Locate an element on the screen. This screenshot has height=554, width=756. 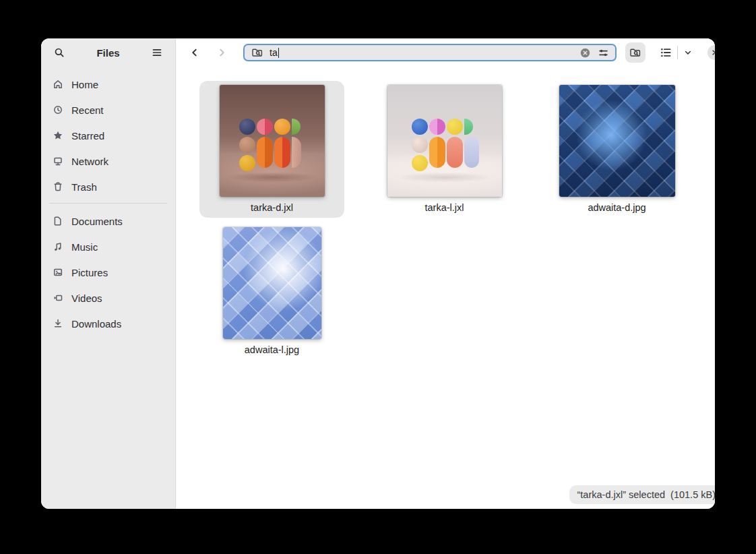
split-button-divider is located at coordinates (678, 53).